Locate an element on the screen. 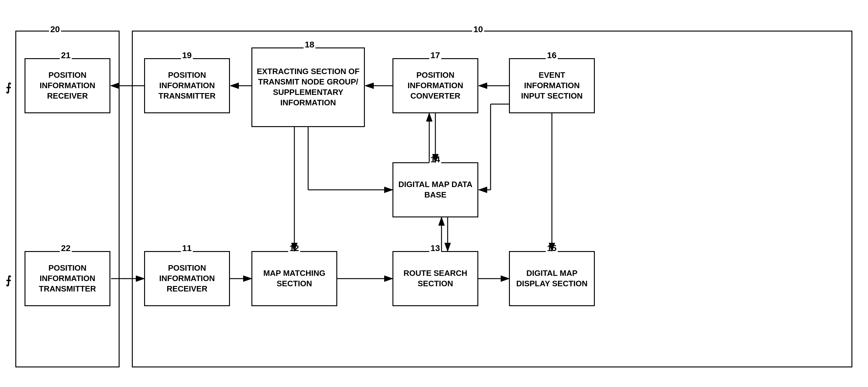 This screenshot has width=868, height=387. block-11: POSITION INFORMATION RECEIVER is located at coordinates (187, 279).